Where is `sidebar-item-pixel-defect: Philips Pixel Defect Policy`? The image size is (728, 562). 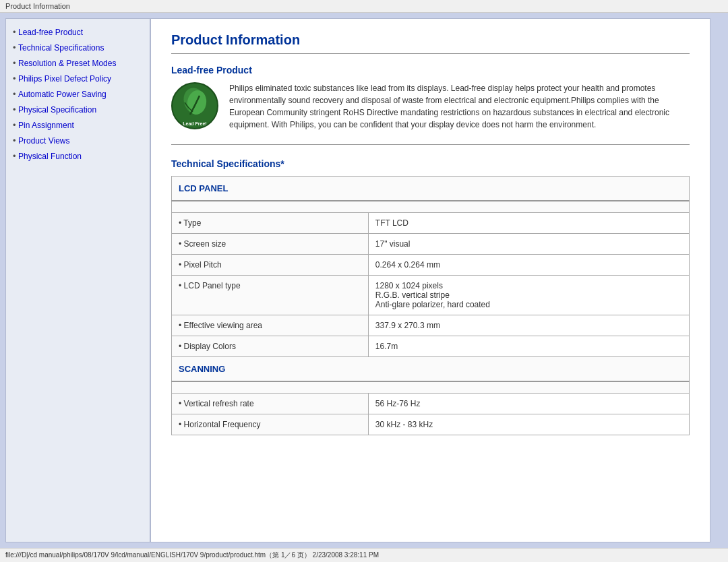 sidebar-item-pixel-defect: Philips Pixel Defect Policy is located at coordinates (78, 78).